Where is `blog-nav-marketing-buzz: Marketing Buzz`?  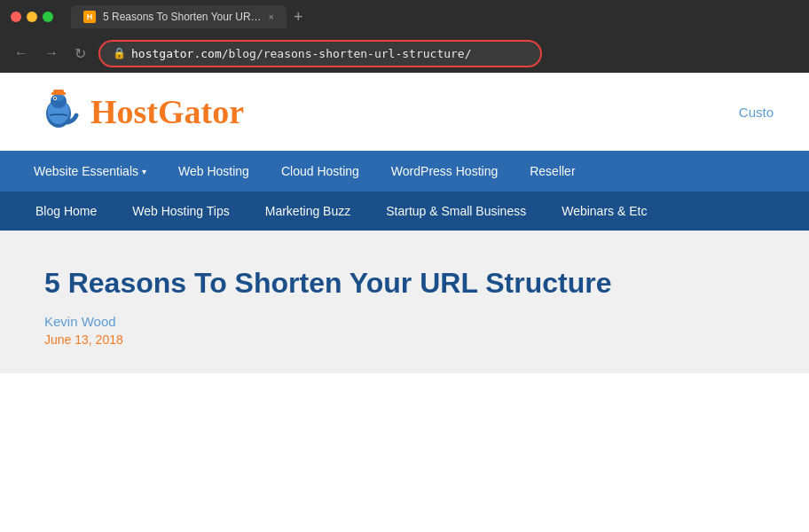 blog-nav-marketing-buzz: Marketing Buzz is located at coordinates (308, 211).